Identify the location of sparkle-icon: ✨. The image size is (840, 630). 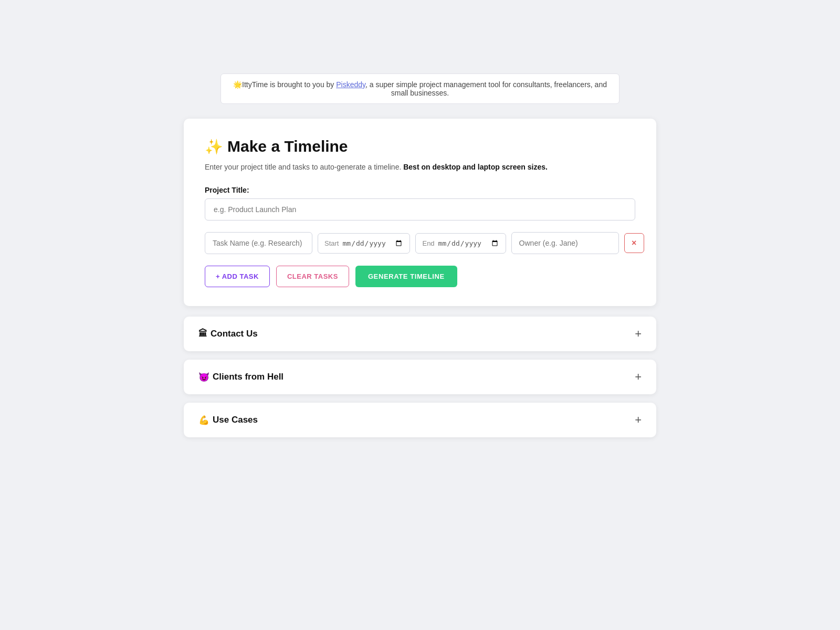
(214, 147).